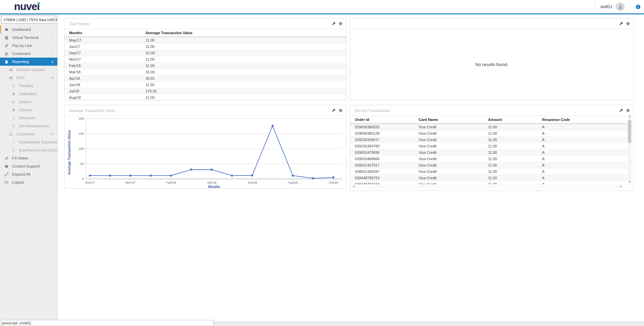 This screenshot has height=326, width=644. Describe the element at coordinates (29, 29) in the screenshot. I see `sidebar-item-dashboard: Dashboard` at that location.